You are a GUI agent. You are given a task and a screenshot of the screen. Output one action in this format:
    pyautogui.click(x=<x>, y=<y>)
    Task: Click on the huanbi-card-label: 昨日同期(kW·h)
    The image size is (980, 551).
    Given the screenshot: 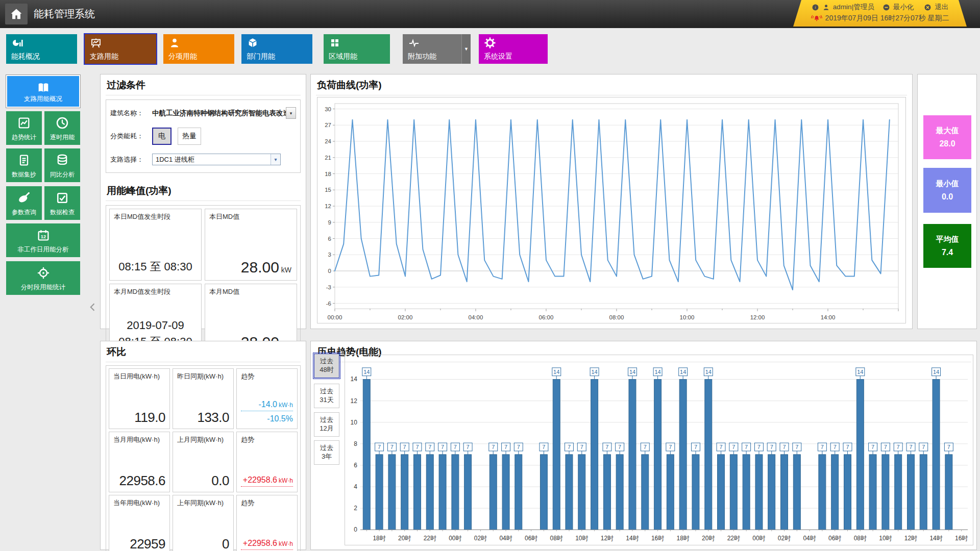 What is the action you would take?
    pyautogui.click(x=200, y=377)
    